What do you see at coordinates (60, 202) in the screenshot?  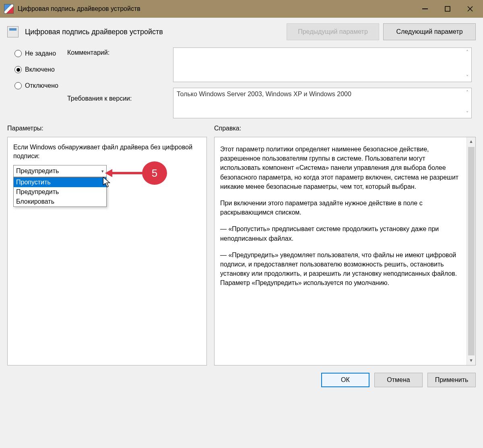 I see `dropdown-option-block: Блокировать` at bounding box center [60, 202].